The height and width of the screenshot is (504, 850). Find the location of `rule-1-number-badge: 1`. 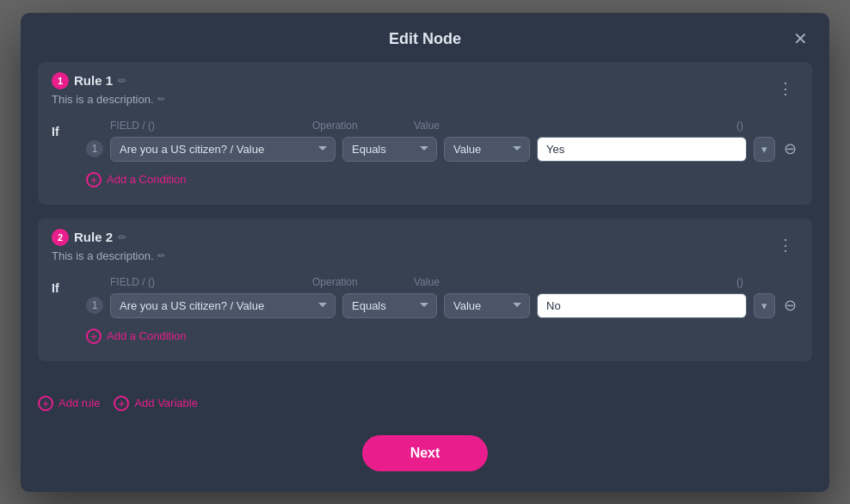

rule-1-number-badge: 1 is located at coordinates (60, 81).